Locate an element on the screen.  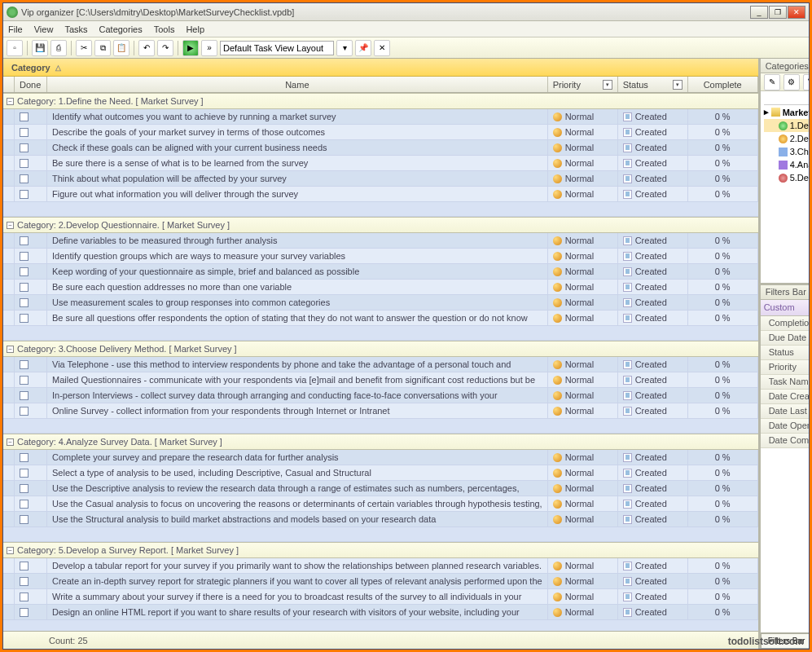
task-row: Create an in-depth survey report for str… is located at coordinates (381, 582).